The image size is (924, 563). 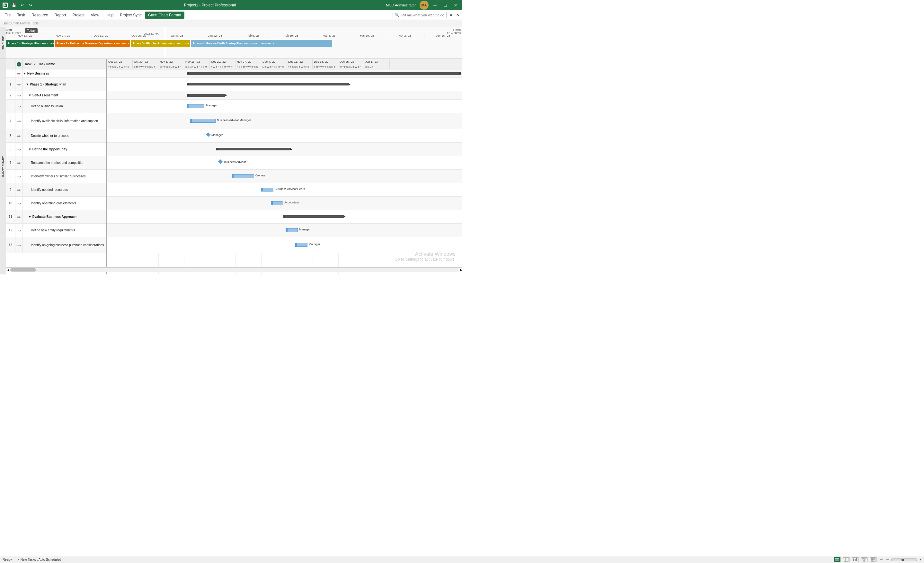 I want to click on phase-bars: Phase 1 - Strategic Plan Tue 11/8/22 – T…, so click(x=234, y=45).